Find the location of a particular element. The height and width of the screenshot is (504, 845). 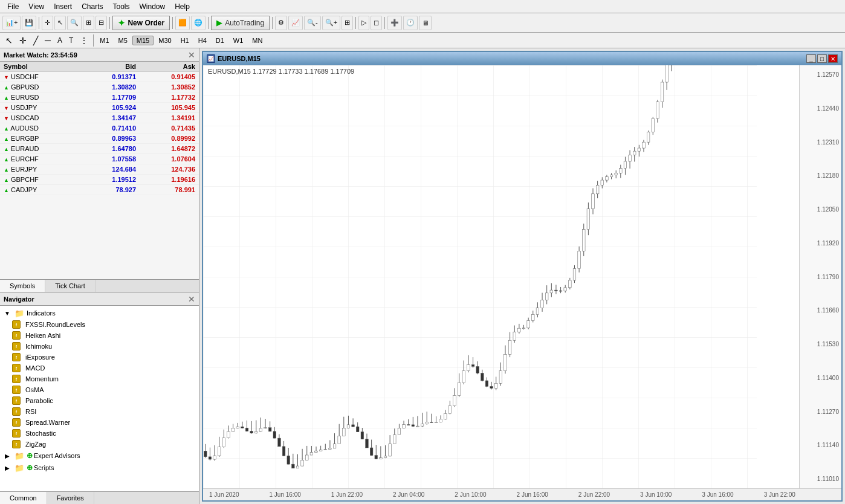

market-symbol: ▼ USDCHF is located at coordinates (40, 77).